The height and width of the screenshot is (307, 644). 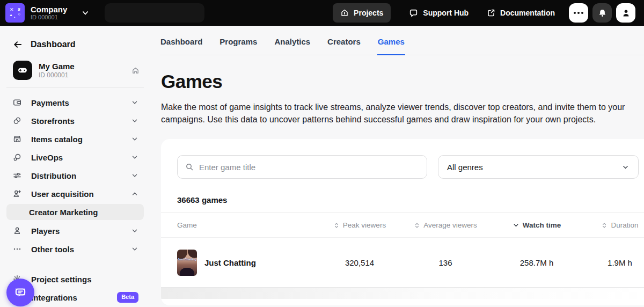 I want to click on sidebar-item-items-catalog: Items catalog, so click(x=75, y=139).